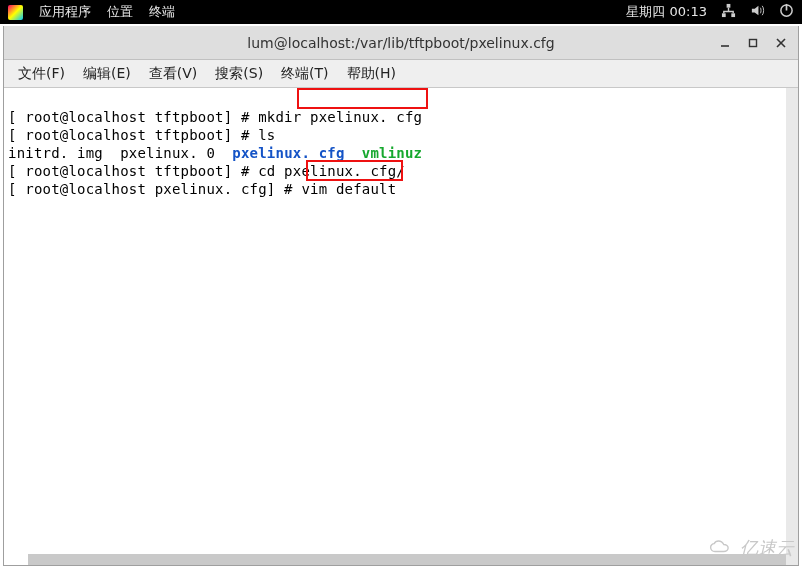 This screenshot has height=566, width=802. Describe the element at coordinates (781, 43) in the screenshot. I see `close-button` at that location.